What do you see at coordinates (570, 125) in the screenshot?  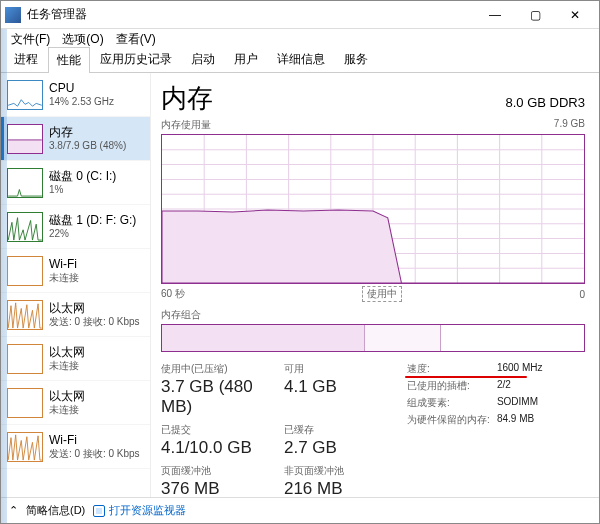 I see `chart-label-top-right: 7.9 GB` at bounding box center [570, 125].